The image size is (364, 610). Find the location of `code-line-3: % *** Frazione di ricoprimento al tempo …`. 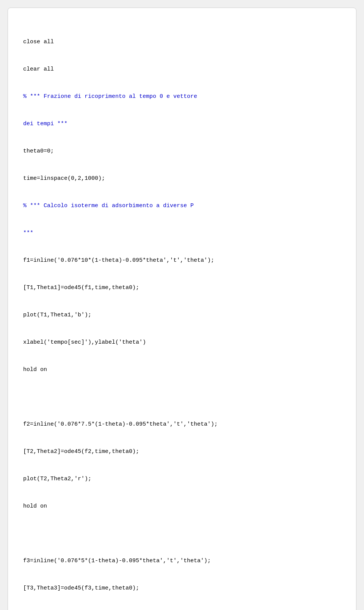

code-line-3: % *** Frazione di ricoprimento al tempo … is located at coordinates (182, 97).